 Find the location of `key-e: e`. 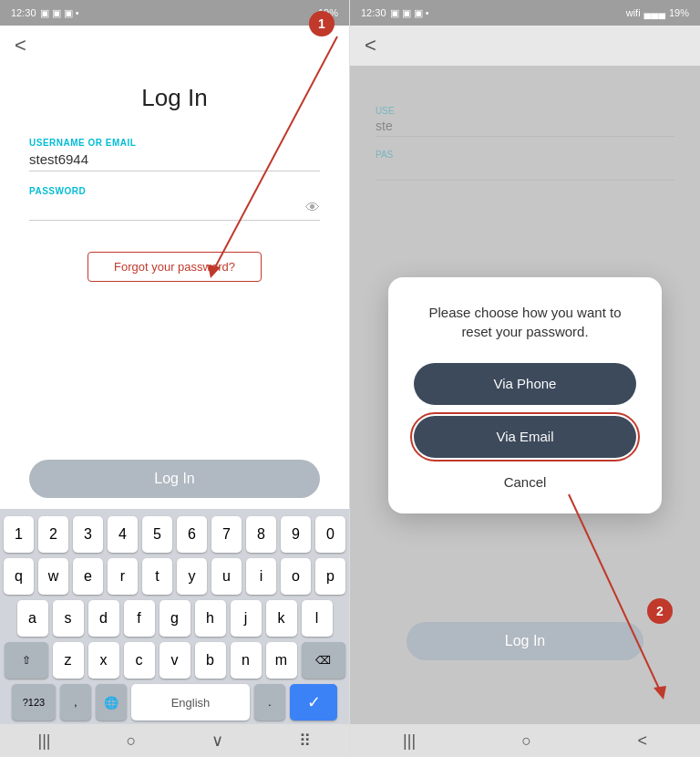

key-e: e is located at coordinates (88, 576).